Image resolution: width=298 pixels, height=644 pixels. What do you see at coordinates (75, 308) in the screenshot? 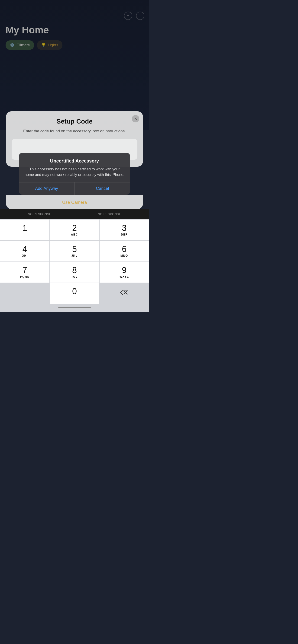
I see `home-indicator` at bounding box center [75, 308].